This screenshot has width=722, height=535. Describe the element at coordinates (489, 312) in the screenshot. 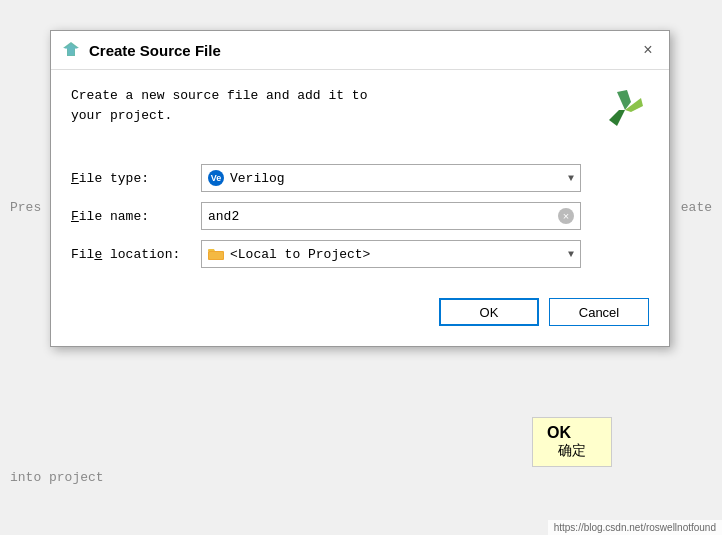

I see `ok-button: OK` at that location.